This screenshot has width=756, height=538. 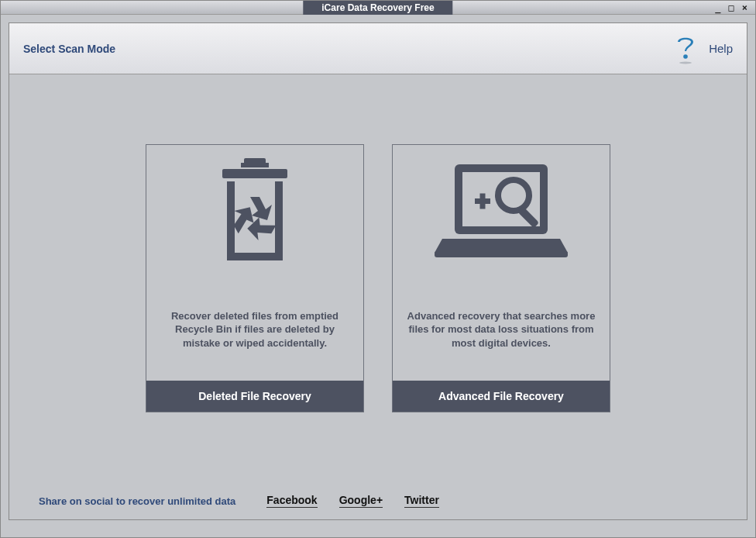 What do you see at coordinates (731, 8) in the screenshot?
I see `maximize-button: □` at bounding box center [731, 8].